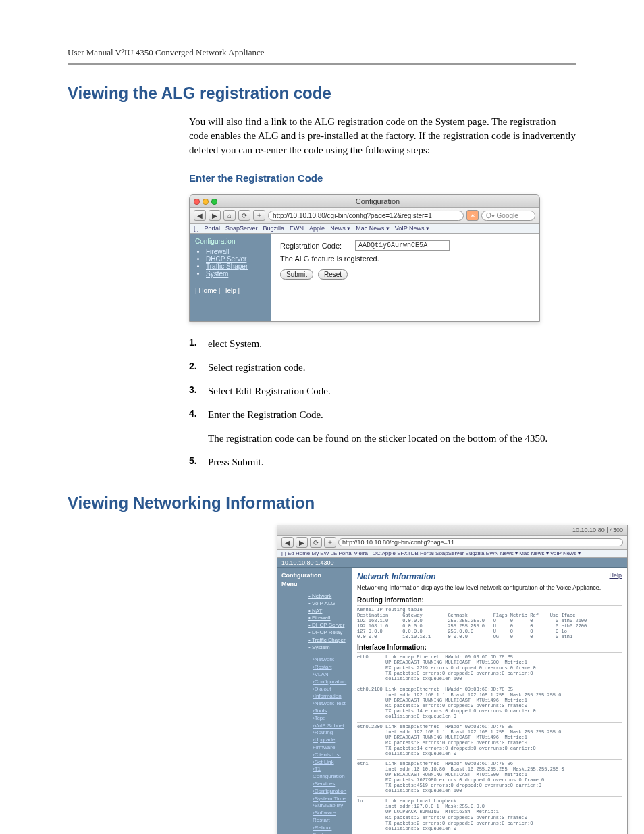 The height and width of the screenshot is (834, 644). I want to click on browser-toolbar: ◀ ▶ ⌂ ⟳ ＋ http://10.10.10.80/cgi-bin/con…, so click(365, 216).